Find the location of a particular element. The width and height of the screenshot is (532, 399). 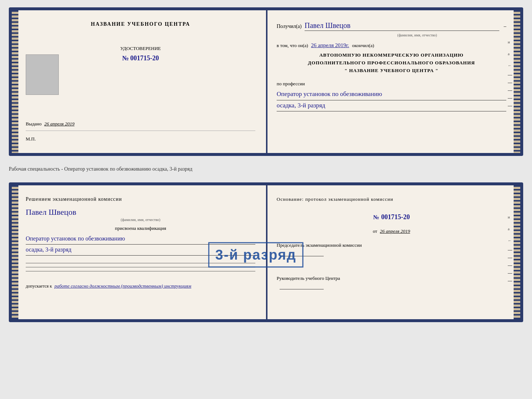

certified-date: 26 апреля 2019г. is located at coordinates (330, 46).